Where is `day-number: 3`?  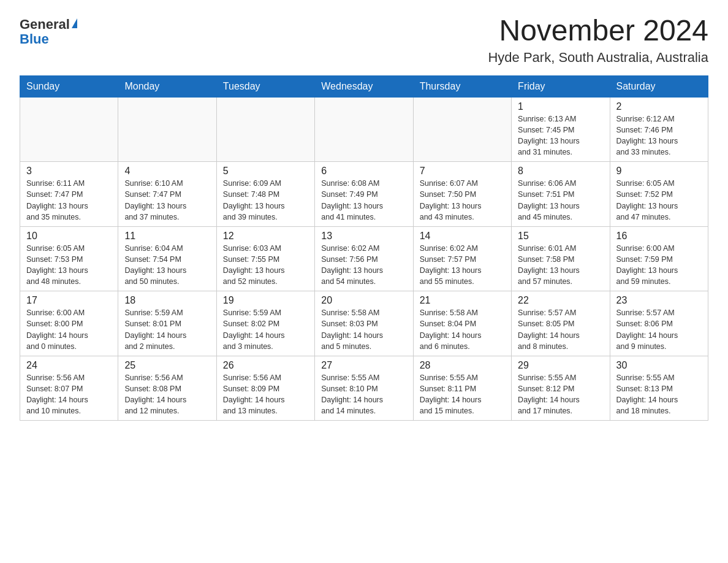 day-number: 3 is located at coordinates (69, 171).